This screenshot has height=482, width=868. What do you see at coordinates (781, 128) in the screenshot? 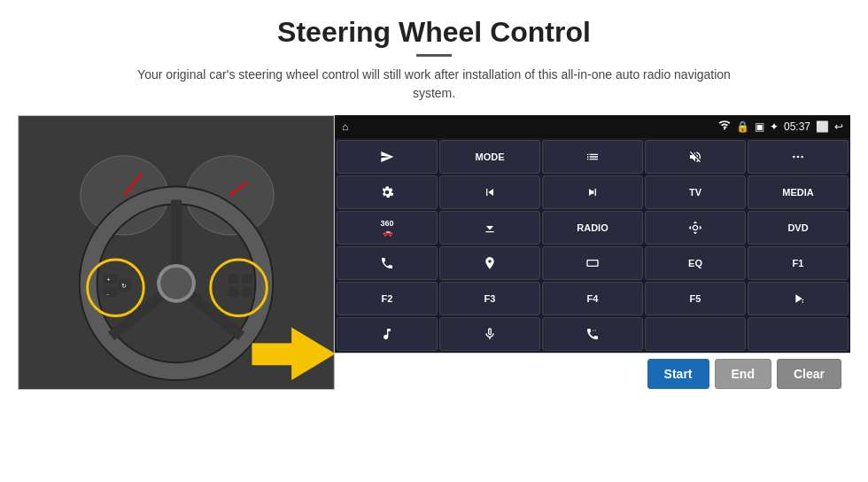
I see `status-bar-right: 🔒 ▣ ✦ 05:37 ⬜ ↩` at bounding box center [781, 128].